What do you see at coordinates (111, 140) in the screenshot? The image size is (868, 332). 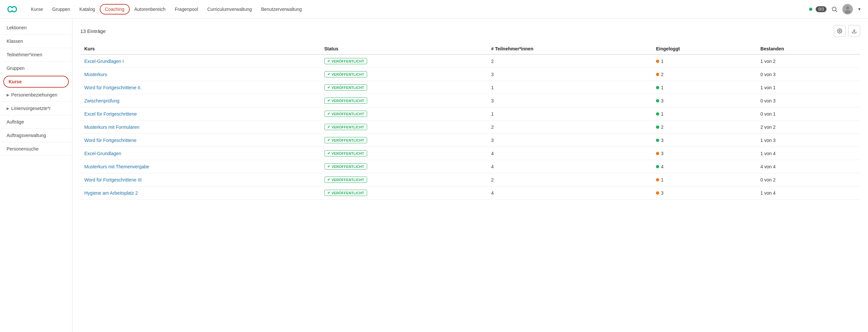 I see `course-name-link: Word für Fortgeschrittene` at bounding box center [111, 140].